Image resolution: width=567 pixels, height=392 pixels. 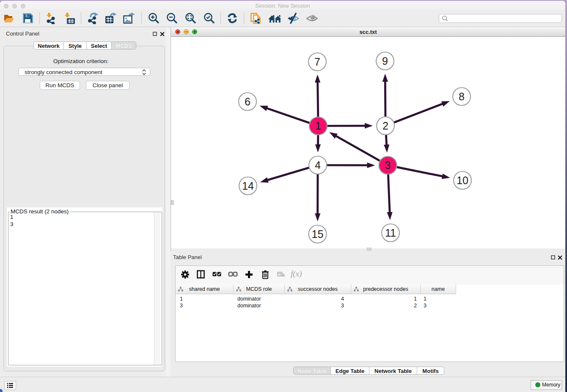 I want to click on svg-text: 4, so click(x=318, y=165).